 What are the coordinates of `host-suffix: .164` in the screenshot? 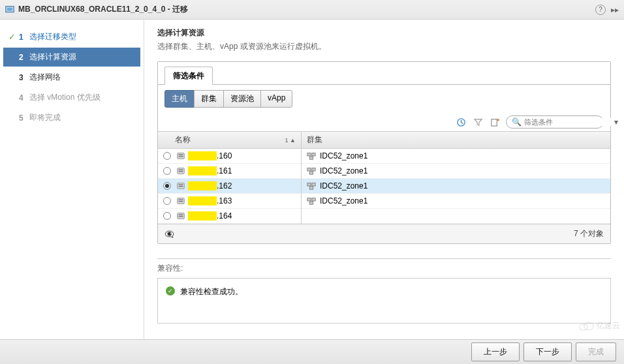 It's located at (225, 216).